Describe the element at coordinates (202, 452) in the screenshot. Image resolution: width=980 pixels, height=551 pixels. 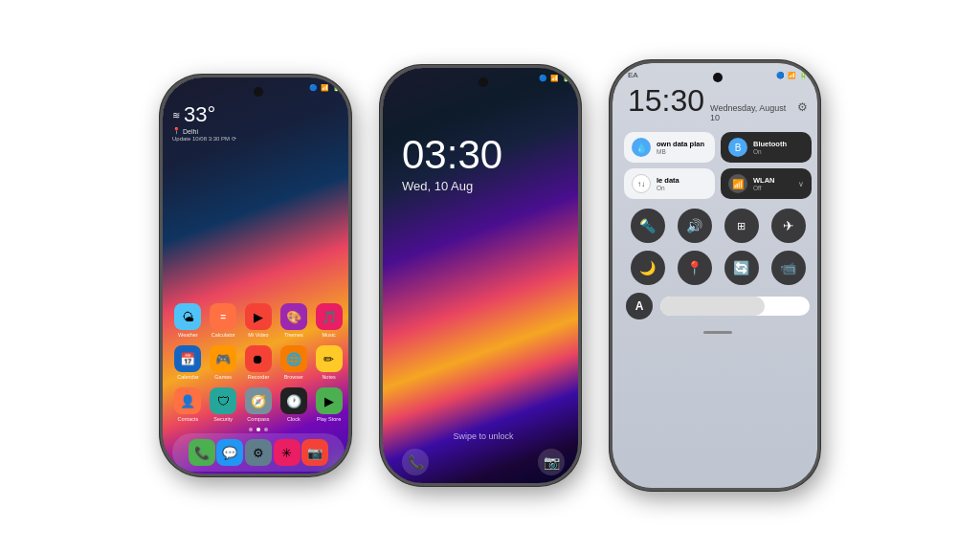
I see `dock-phone-icon: 📞` at that location.